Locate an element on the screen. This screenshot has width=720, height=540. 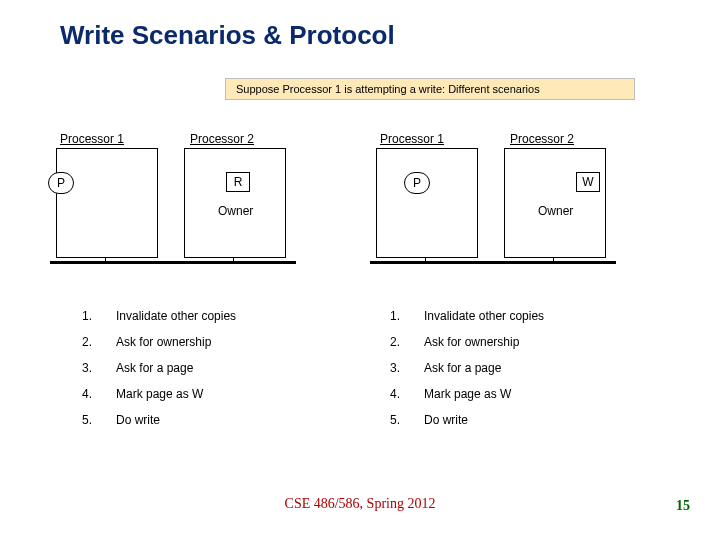
scenario-left: Processor 1 Processor 2 P R Owner is located at coordinates (200, 203).